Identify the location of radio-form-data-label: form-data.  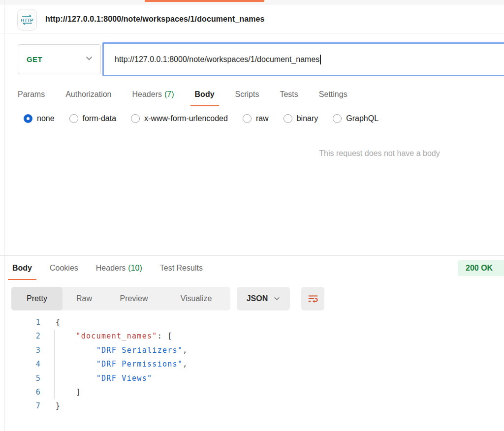
(99, 119).